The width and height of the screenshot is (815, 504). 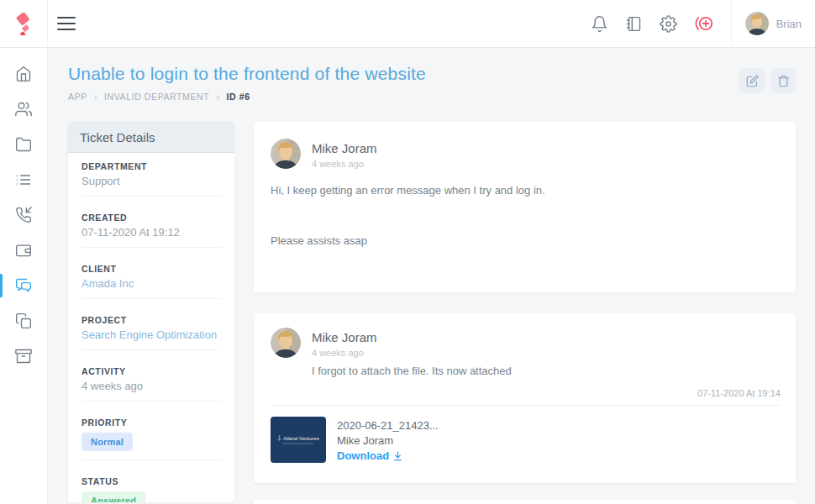 I want to click on client-link: Amada Inc, so click(x=151, y=284).